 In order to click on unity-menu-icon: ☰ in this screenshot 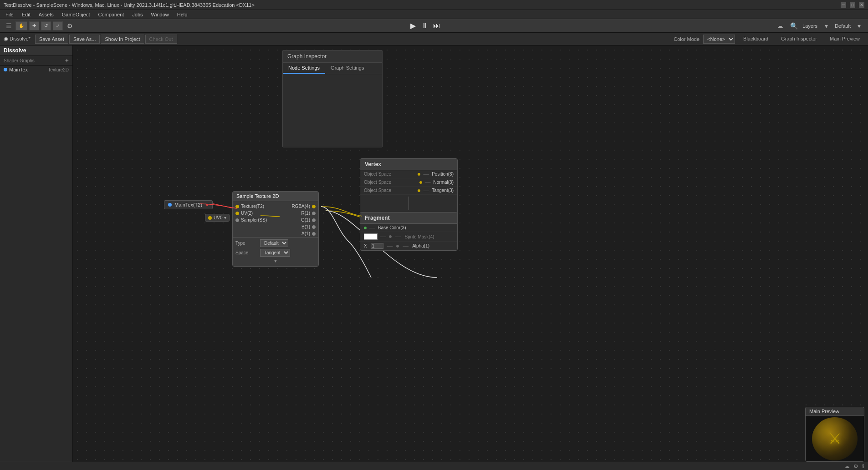, I will do `click(9, 26)`.